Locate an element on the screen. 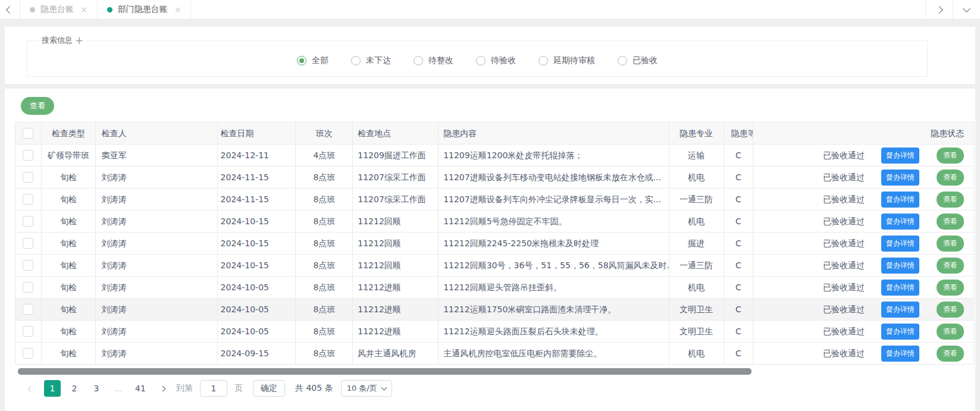  cell-specialty: 机电 is located at coordinates (697, 221).